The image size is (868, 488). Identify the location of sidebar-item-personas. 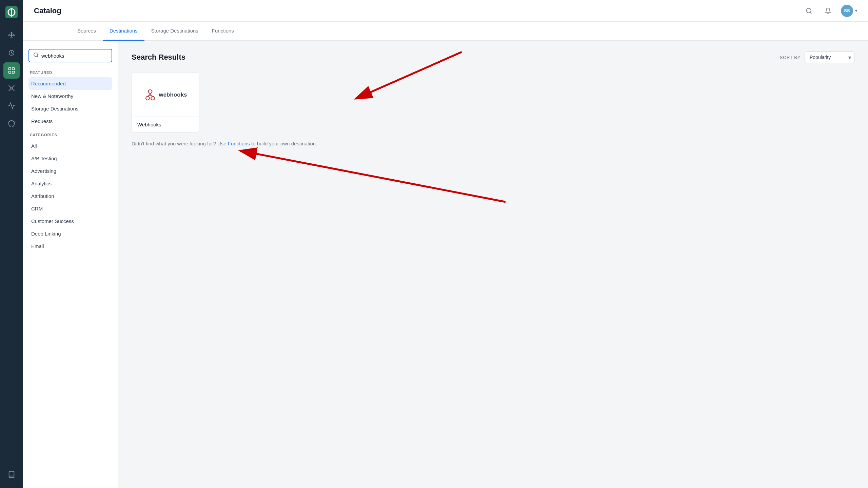
(12, 106).